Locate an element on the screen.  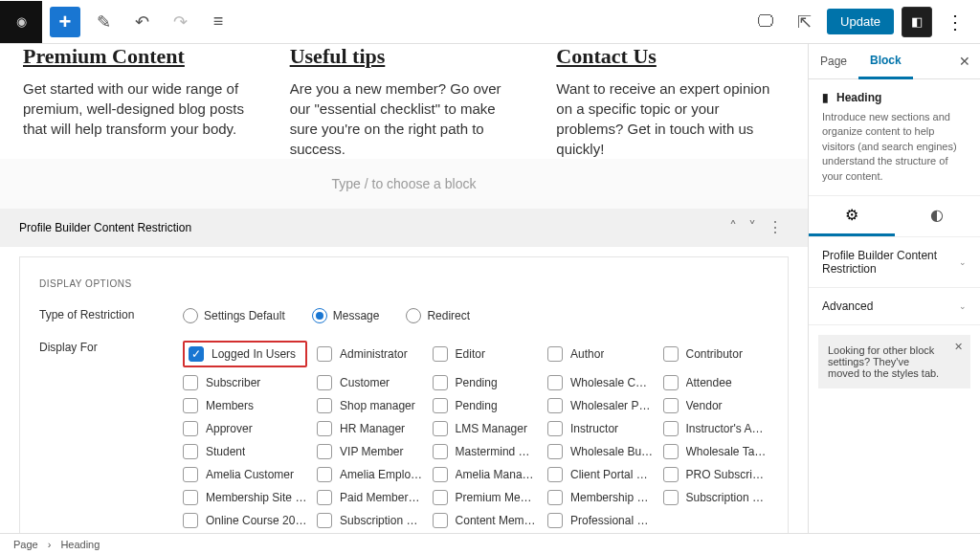
checkbox-role: Amelia Employee is located at coordinates (369, 475).